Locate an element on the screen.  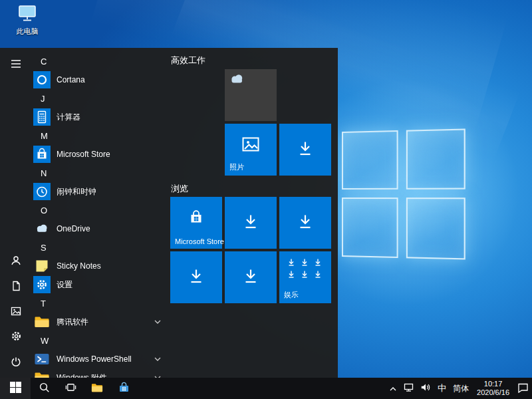
action-center-button is located at coordinates (523, 388).